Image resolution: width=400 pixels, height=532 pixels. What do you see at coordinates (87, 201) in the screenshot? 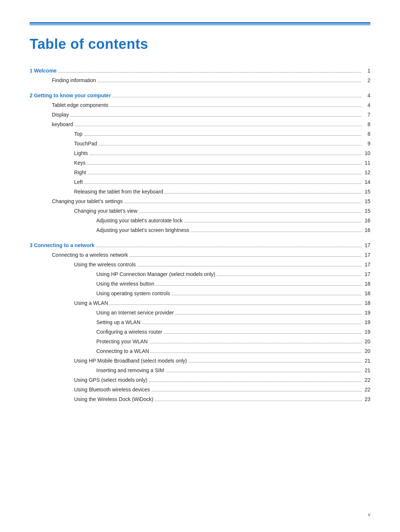
I see `toc-label-entry-changing-settings: Changing your tablet’s settings` at bounding box center [87, 201].